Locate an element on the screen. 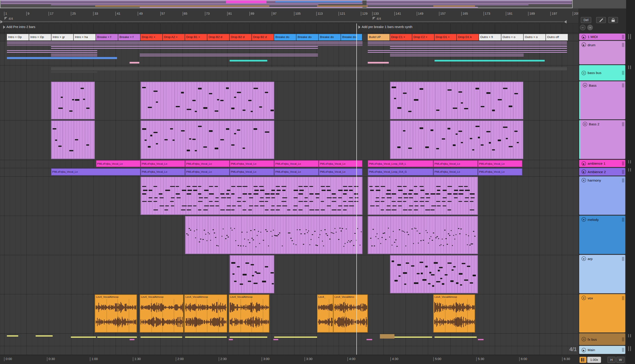 This screenshot has width=635, height=364. audio-clip: Lev4_VocalAtmo is located at coordinates (350, 314).